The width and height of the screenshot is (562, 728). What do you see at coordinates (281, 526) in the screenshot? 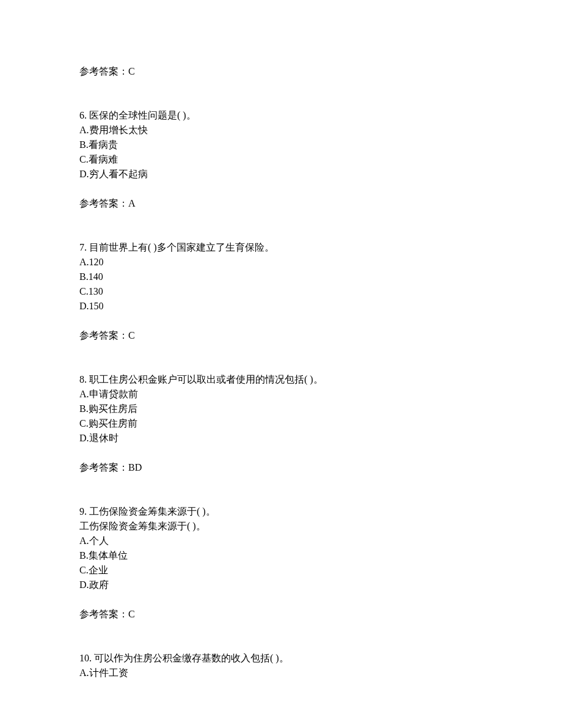
I see `question-substem: 工伤保险资金筹集来源于( )。` at bounding box center [281, 526].